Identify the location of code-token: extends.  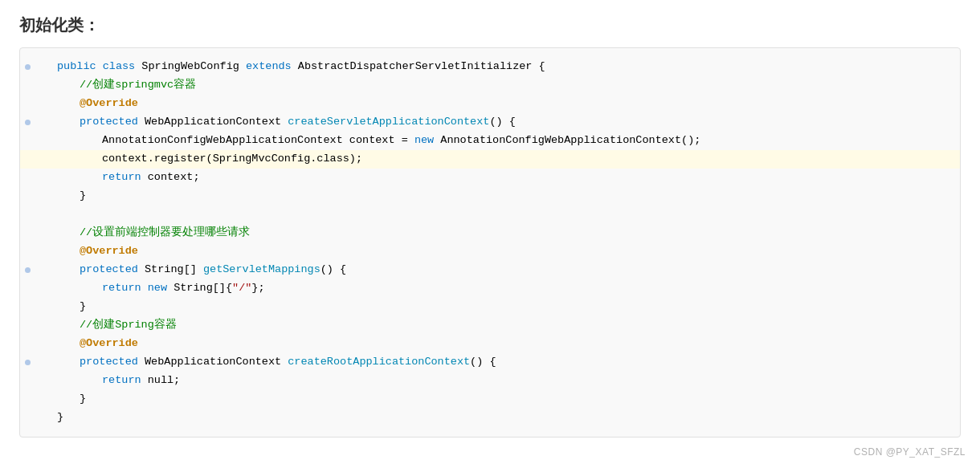
(268, 66).